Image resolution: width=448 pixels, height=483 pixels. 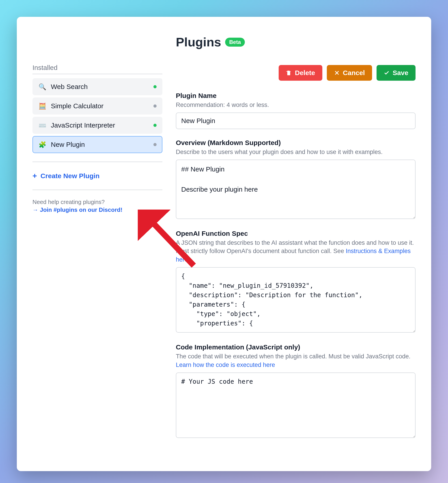 I want to click on code-help: The code that will be executed when the …, so click(x=296, y=361).